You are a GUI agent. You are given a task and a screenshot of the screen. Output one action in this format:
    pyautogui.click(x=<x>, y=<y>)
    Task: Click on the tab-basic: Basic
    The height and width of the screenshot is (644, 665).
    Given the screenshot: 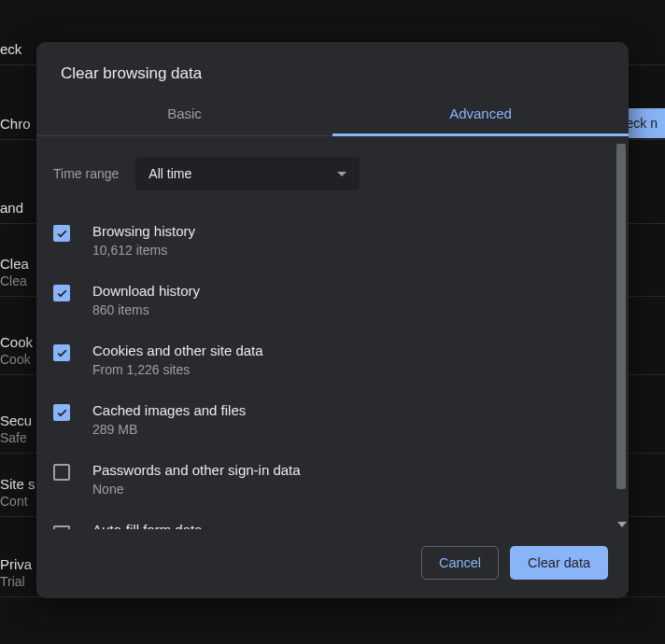 What is the action you would take?
    pyautogui.click(x=185, y=114)
    